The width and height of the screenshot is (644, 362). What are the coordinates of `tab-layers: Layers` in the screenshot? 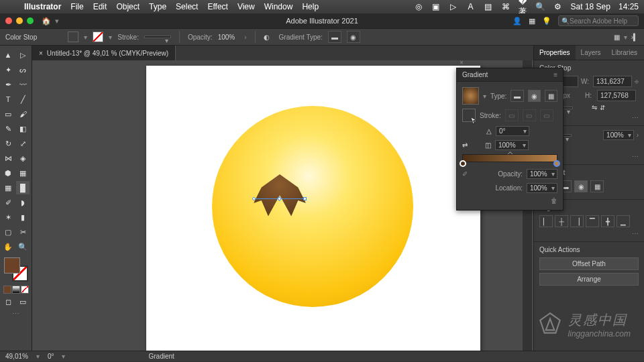 It's located at (591, 52).